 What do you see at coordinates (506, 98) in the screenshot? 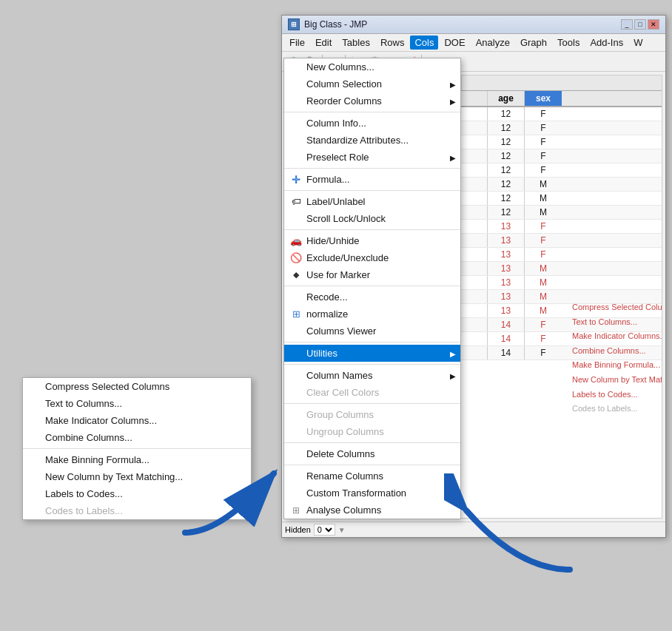
I see `col-age-hdr: age` at bounding box center [506, 98].